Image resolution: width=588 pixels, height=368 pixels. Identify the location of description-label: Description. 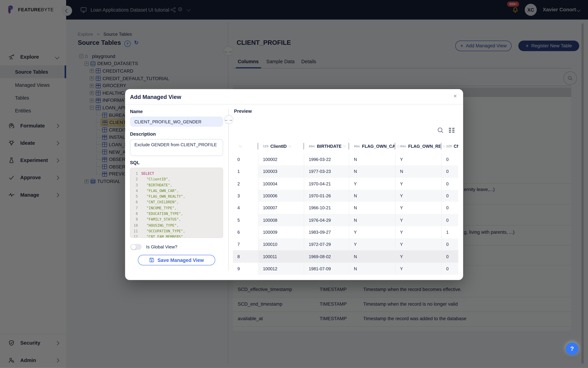
(143, 134).